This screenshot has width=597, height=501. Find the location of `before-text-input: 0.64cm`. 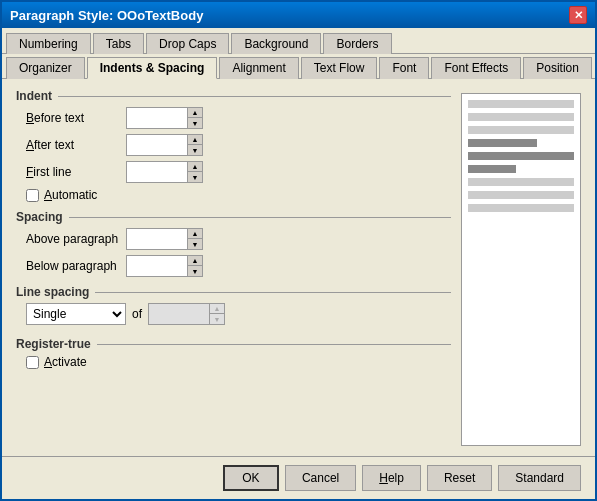

before-text-input: 0.64cm is located at coordinates (157, 118).